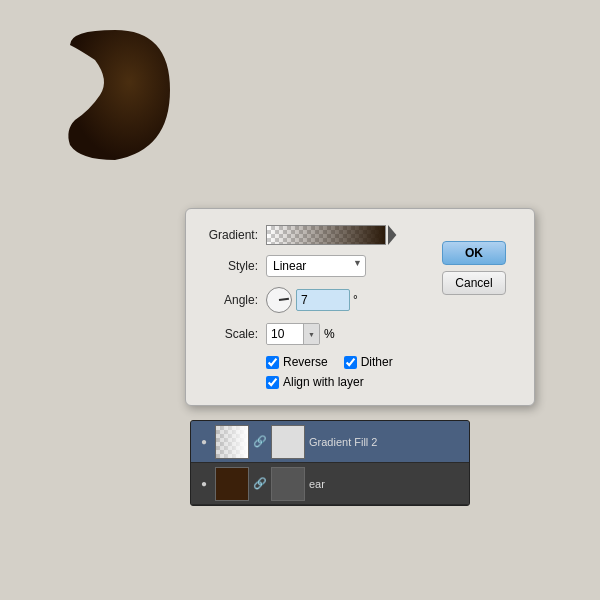 The image size is (600, 600). What do you see at coordinates (272, 382) in the screenshot?
I see `align-checkbox` at bounding box center [272, 382].